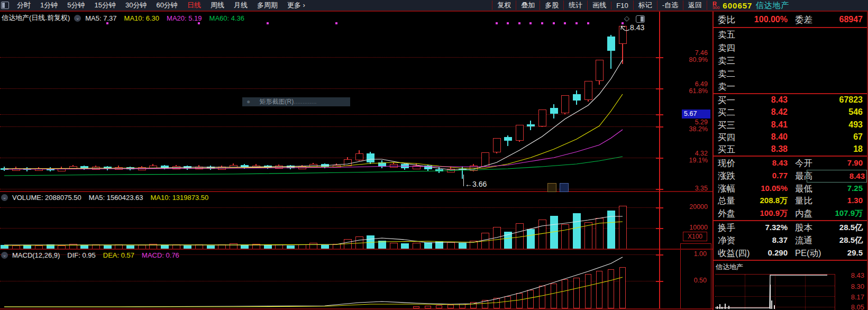 The image size is (868, 310). Describe the element at coordinates (622, 5) in the screenshot. I see `toolbar-button-F10: F10` at that location.